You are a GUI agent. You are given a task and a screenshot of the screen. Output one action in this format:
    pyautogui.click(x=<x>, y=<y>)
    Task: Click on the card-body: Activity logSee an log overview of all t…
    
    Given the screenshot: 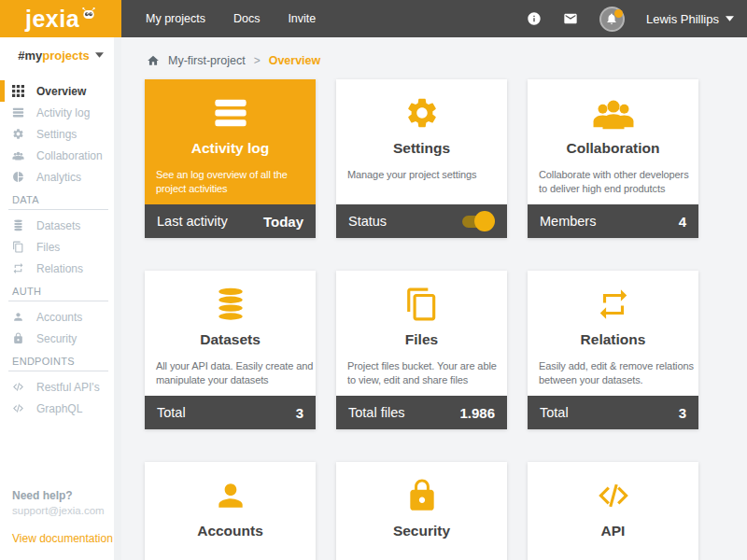 What is the action you would take?
    pyautogui.click(x=230, y=142)
    